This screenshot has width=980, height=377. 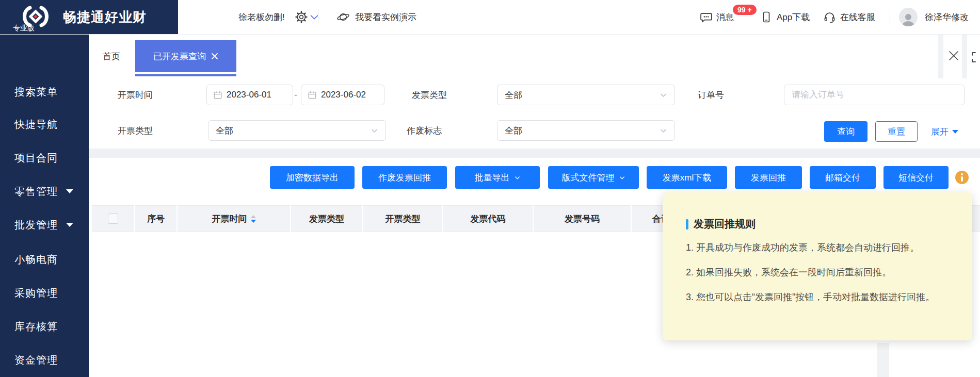 I want to click on billing-type-label: 开票类型, so click(x=135, y=130).